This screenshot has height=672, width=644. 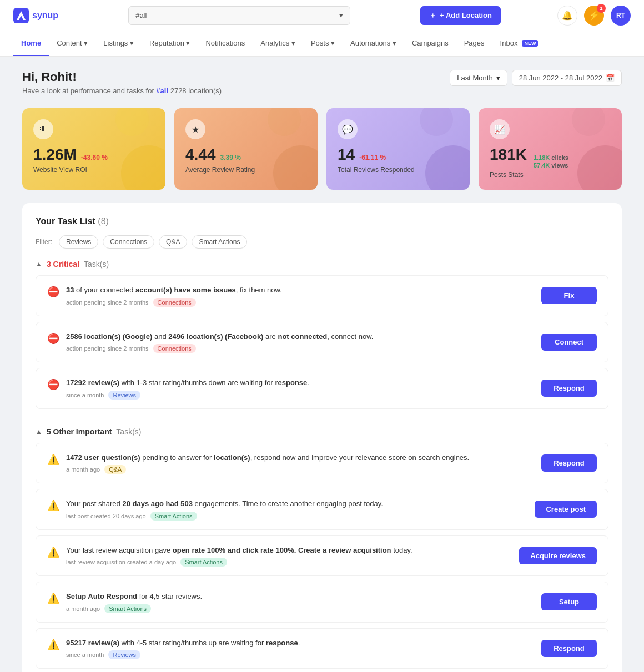 What do you see at coordinates (304, 296) in the screenshot?
I see `task-content-1: 33 of your connected account(s) have som…` at bounding box center [304, 296].